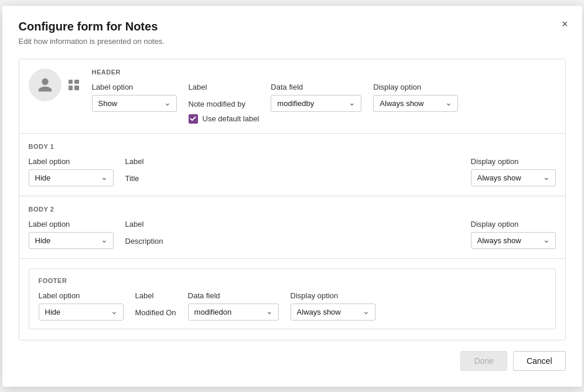 The width and height of the screenshot is (584, 392). I want to click on header-data-field-label: Data field, so click(316, 87).